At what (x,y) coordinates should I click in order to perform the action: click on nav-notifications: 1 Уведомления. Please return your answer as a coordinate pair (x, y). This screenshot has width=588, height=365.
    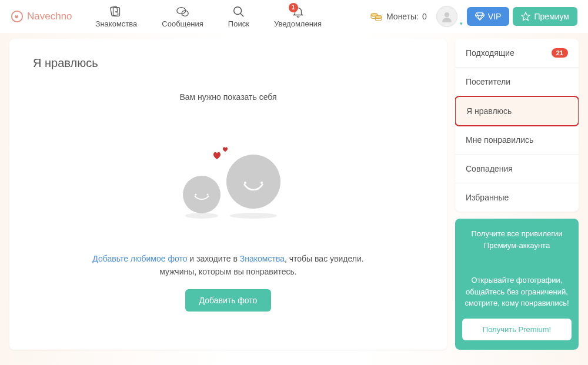
    Looking at the image, I should click on (298, 16).